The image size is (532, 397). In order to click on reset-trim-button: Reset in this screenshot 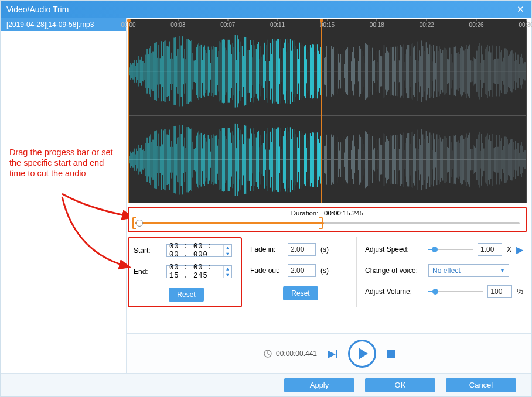, I will do `click(186, 295)`.